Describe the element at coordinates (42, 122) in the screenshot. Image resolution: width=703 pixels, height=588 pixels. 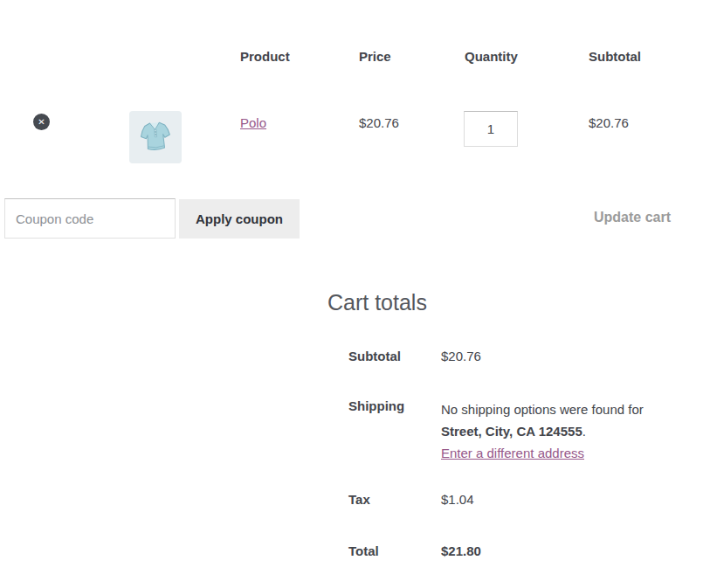
I see `table-row: ✕` at that location.